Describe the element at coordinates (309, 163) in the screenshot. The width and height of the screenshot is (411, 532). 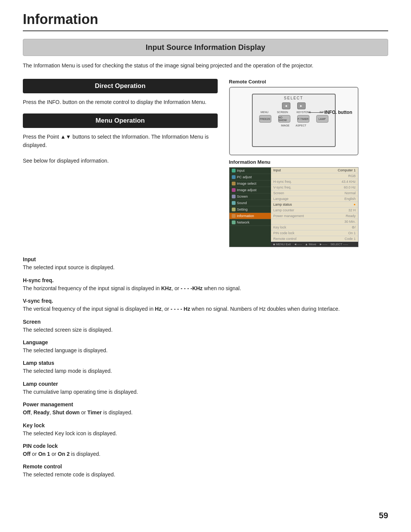
I see `right-column: Remote Control SELECT ◄ ► MENU` at that location.